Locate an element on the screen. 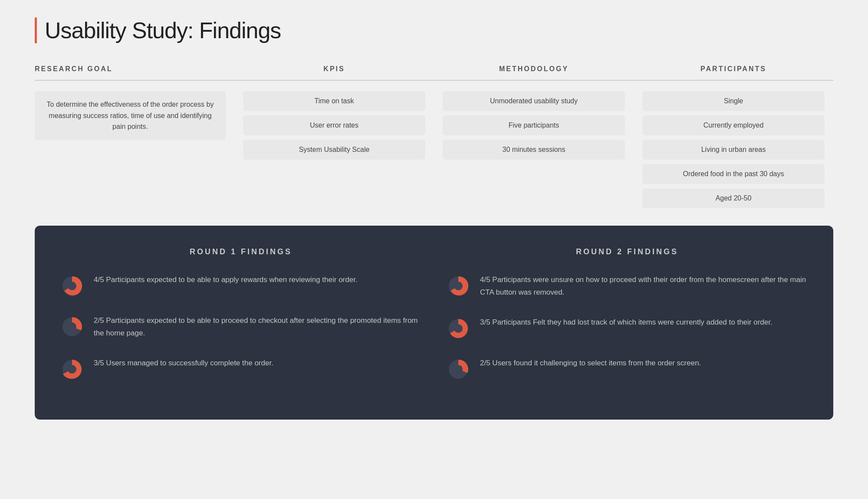 The height and width of the screenshot is (499, 868). round2-finding-1: 3/5 Participants Felt they had lost trac… is located at coordinates (627, 328).